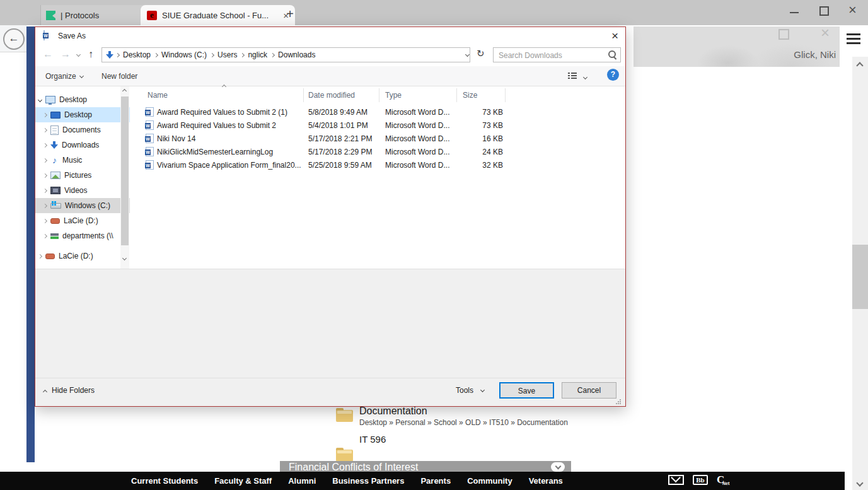 The width and height of the screenshot is (868, 490). Describe the element at coordinates (572, 76) in the screenshot. I see `view-options-icon` at that location.